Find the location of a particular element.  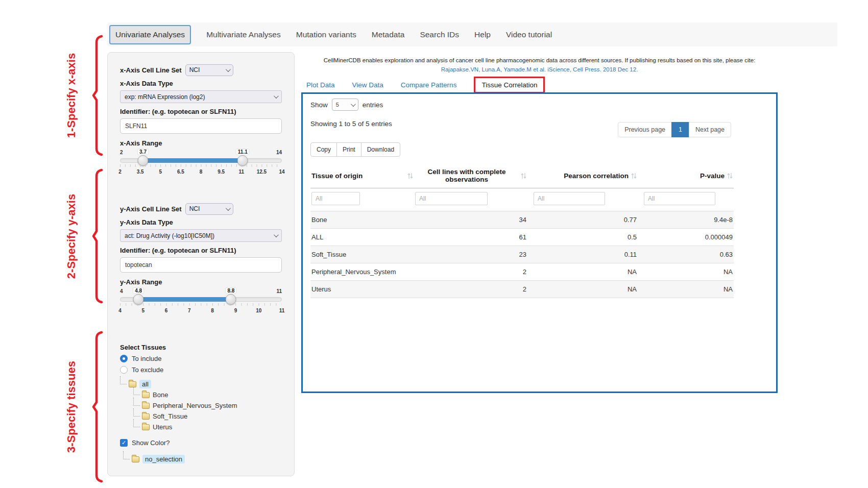

print-button: Print is located at coordinates (349, 150).